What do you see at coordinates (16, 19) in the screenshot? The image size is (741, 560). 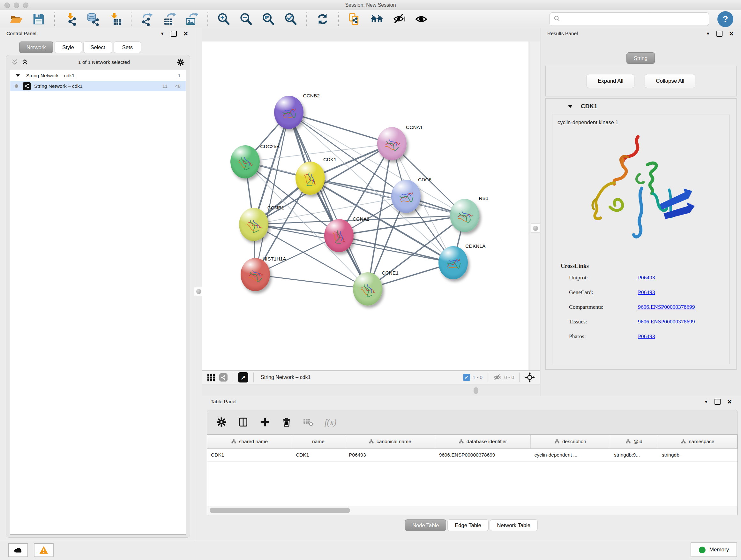 I see `open-session-button` at bounding box center [16, 19].